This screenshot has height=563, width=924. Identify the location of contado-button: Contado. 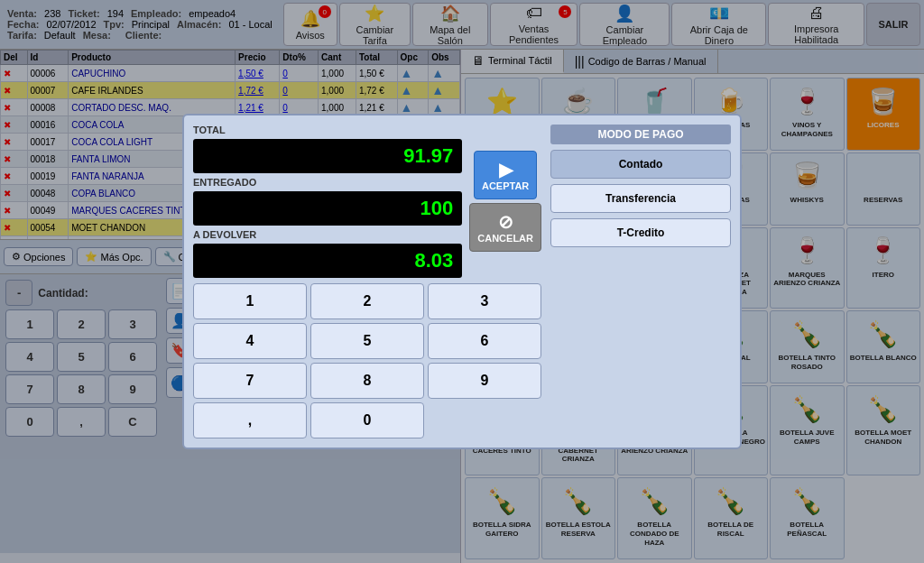
(641, 164).